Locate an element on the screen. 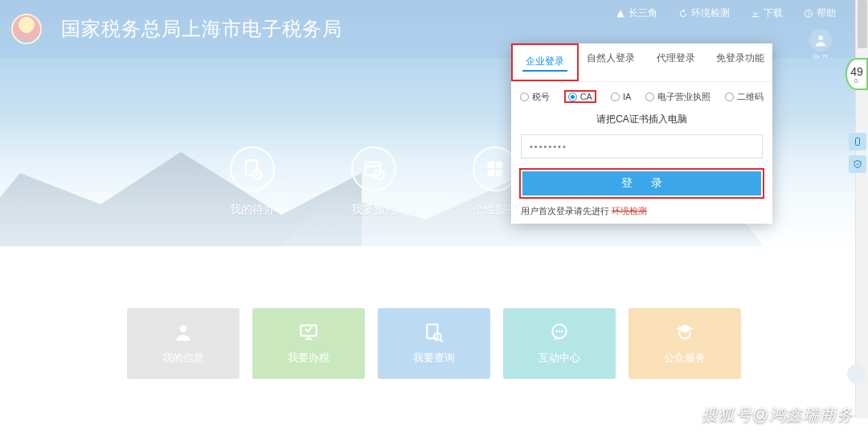  login-panel: 企业登录 自然人登录 代理登录 免登录功能 税号 CA IA 电子营业执照 二维… is located at coordinates (641, 134).